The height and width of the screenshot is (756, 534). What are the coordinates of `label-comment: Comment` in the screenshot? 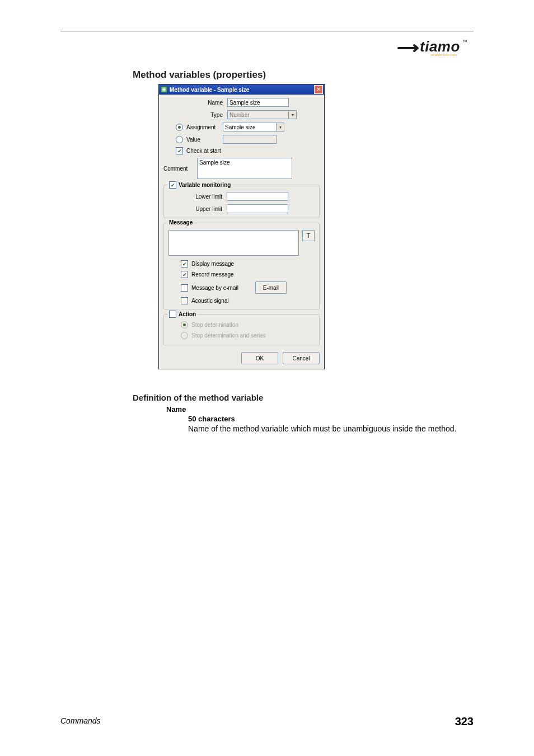 It's located at (180, 165).